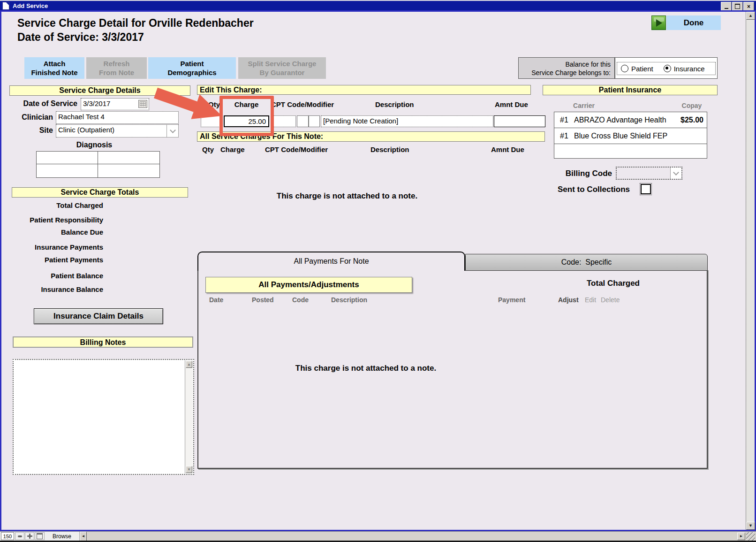  I want to click on balance-radio-group: Patient Insurance, so click(666, 68).